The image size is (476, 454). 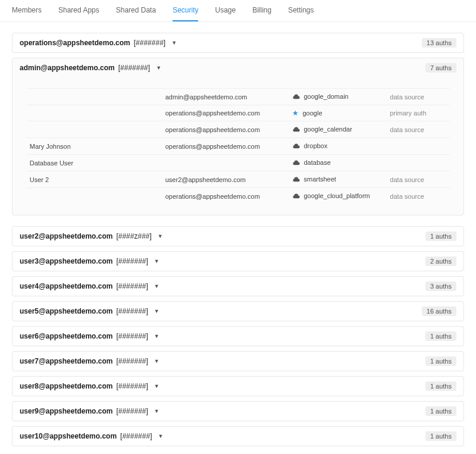 What do you see at coordinates (238, 236) in the screenshot?
I see `user-row: user2@appsheetdemo.com [####z###] ▼ 1 au…` at bounding box center [238, 236].